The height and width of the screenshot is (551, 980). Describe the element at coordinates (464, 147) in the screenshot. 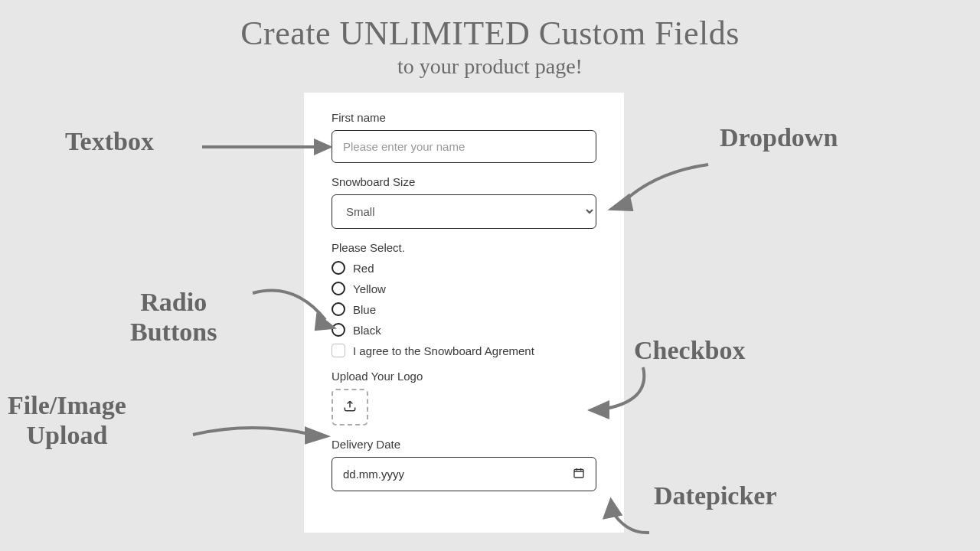

I see `first-name-input` at that location.